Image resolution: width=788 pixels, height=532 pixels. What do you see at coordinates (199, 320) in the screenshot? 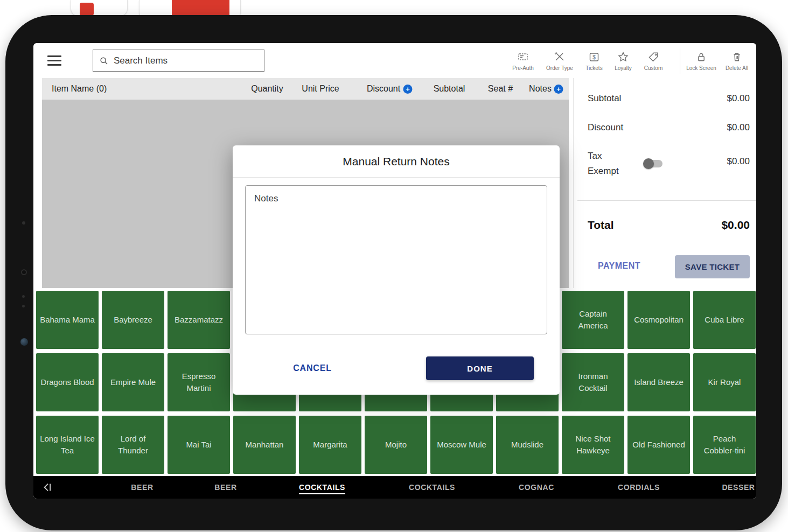
I see `item-button: Bazzamatazz` at bounding box center [199, 320].